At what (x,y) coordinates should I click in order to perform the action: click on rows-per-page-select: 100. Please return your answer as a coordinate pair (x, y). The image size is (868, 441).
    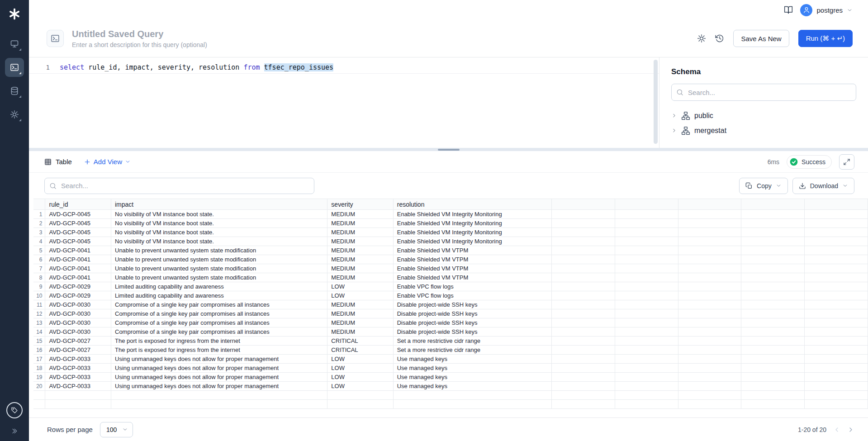
    Looking at the image, I should click on (117, 430).